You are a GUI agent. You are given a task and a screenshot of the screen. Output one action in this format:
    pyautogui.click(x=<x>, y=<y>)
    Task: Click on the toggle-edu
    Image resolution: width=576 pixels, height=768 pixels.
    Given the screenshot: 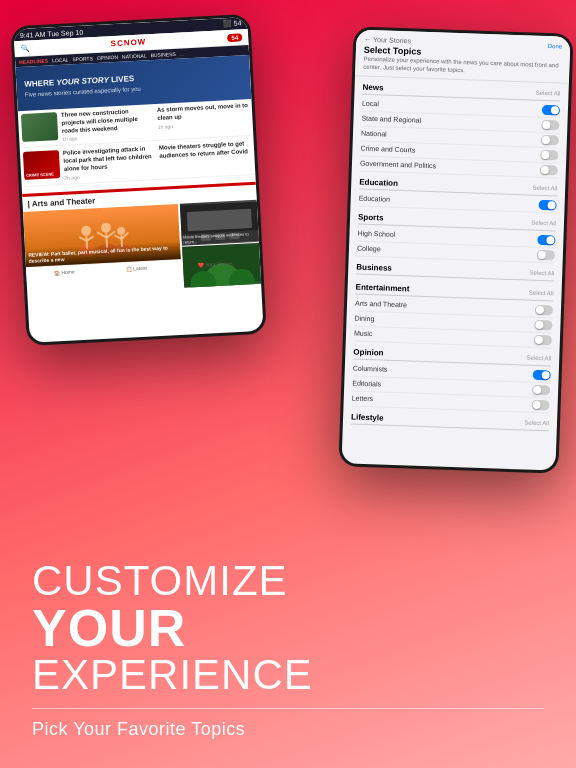 What is the action you would take?
    pyautogui.click(x=547, y=204)
    